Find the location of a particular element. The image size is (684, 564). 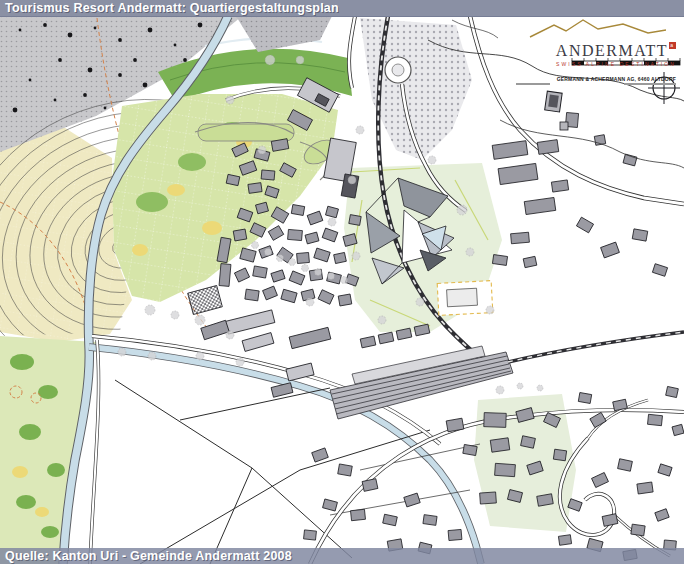

mountain-ridge-icon is located at coordinates (601, 28).